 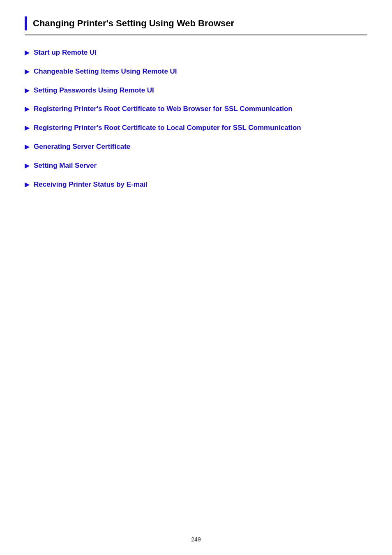 What do you see at coordinates (26, 23) in the screenshot?
I see `section-header-bar` at bounding box center [26, 23].